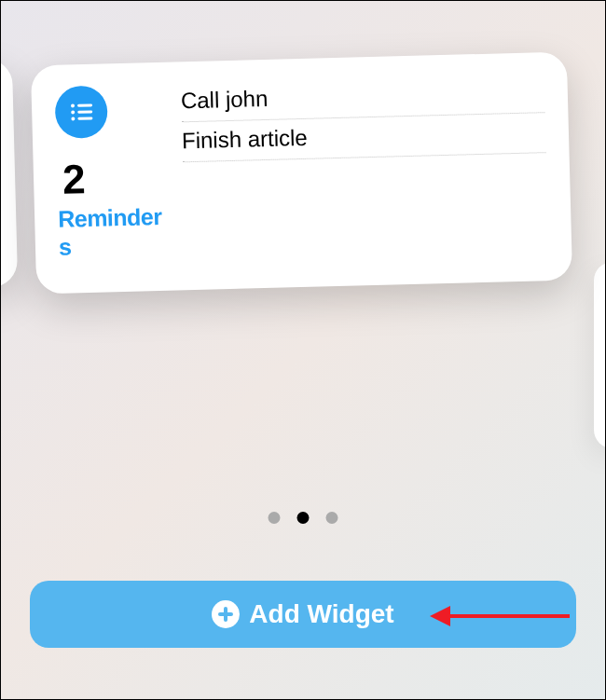  I want to click on page-dot-active, so click(304, 518).